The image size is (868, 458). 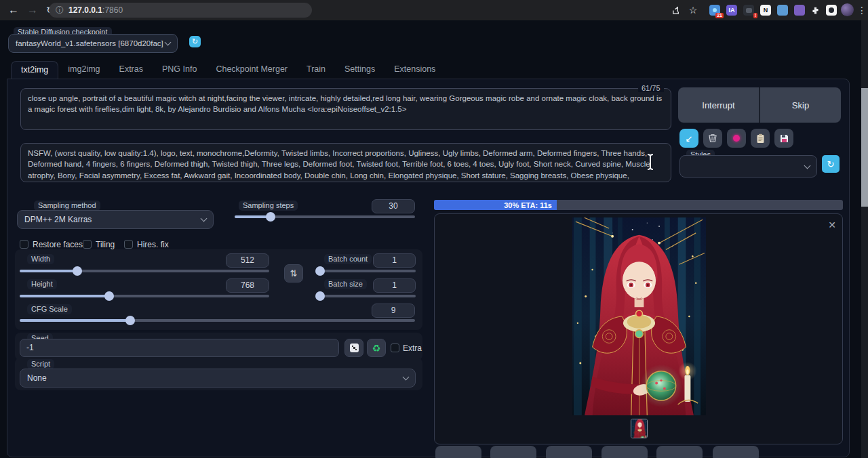 I want to click on clipboard-icon, so click(x=761, y=138).